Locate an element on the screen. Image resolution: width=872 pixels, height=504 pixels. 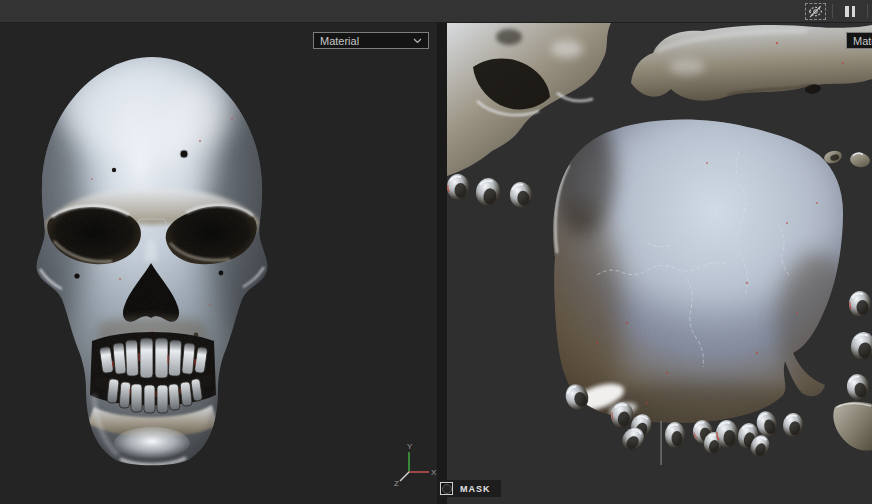
pause-icon is located at coordinates (850, 12).